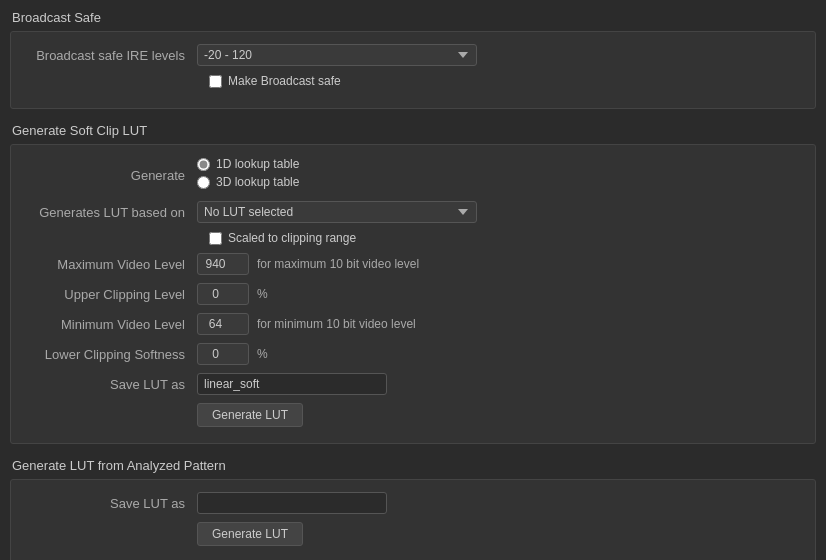 This screenshot has height=560, width=826. What do you see at coordinates (262, 354) in the screenshot?
I see `lower-clipping-unit: %` at bounding box center [262, 354].